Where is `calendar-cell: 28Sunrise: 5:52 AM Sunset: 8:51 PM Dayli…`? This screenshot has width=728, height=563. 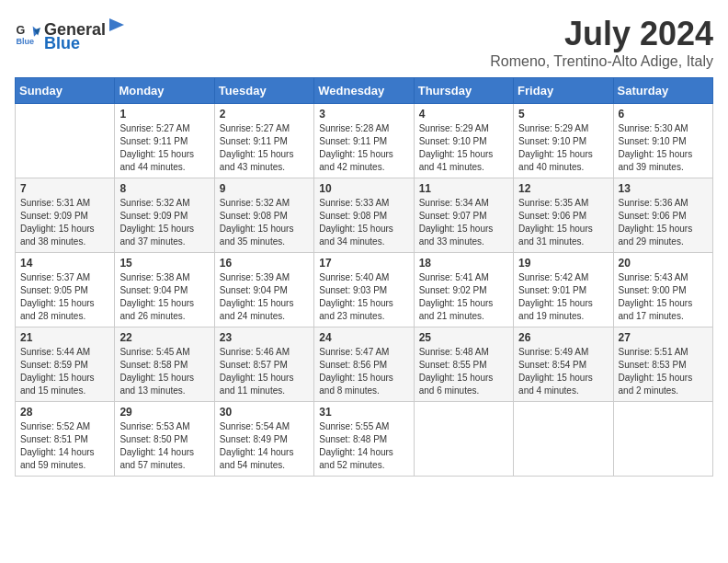
calendar-cell: 28Sunrise: 5:52 AM Sunset: 8:51 PM Dayli… is located at coordinates (65, 440).